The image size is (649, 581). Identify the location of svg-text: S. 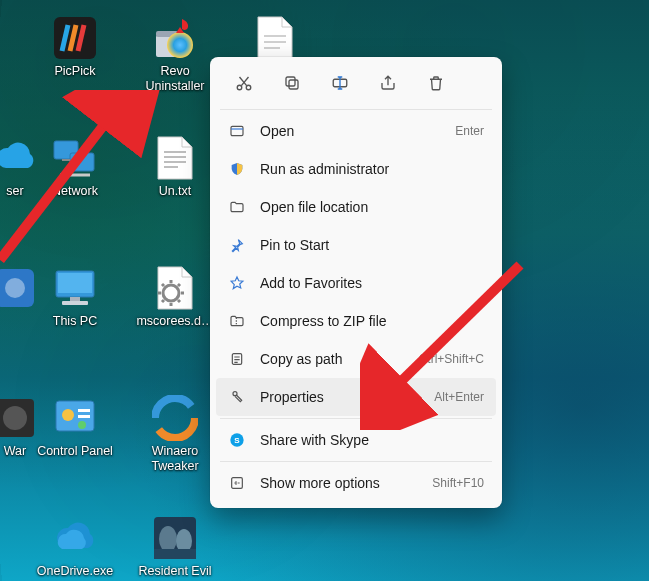
(237, 440).